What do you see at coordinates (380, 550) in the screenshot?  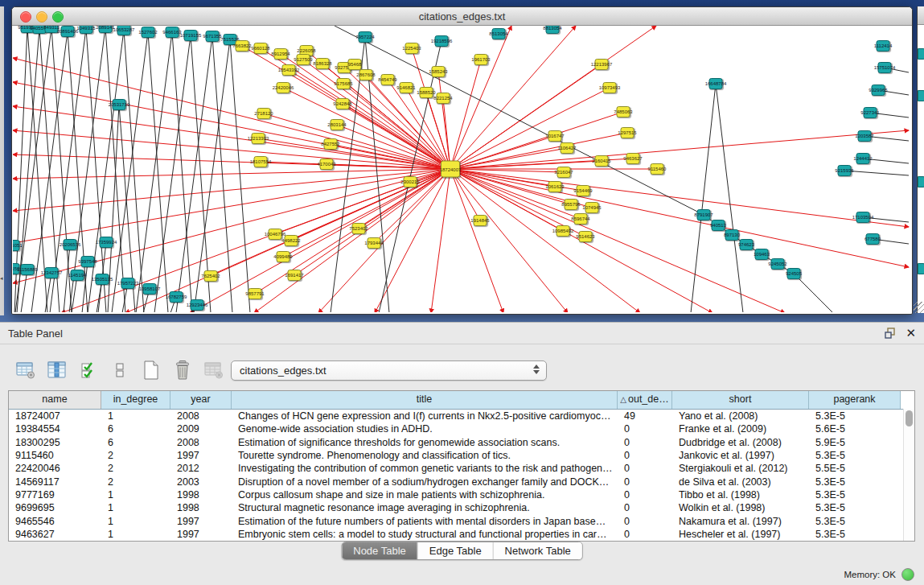 I see `tab-node-table: Node Table` at bounding box center [380, 550].